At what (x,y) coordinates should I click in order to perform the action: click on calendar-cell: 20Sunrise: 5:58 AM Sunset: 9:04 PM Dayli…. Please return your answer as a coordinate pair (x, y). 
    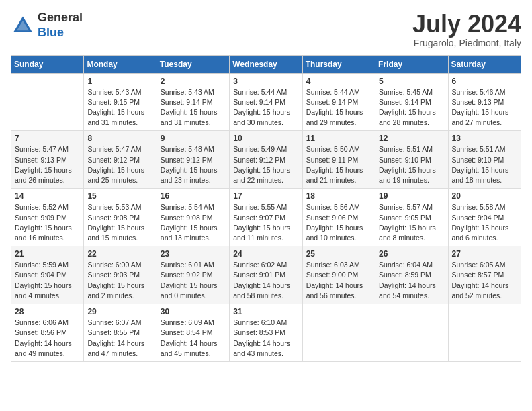
    Looking at the image, I should click on (484, 218).